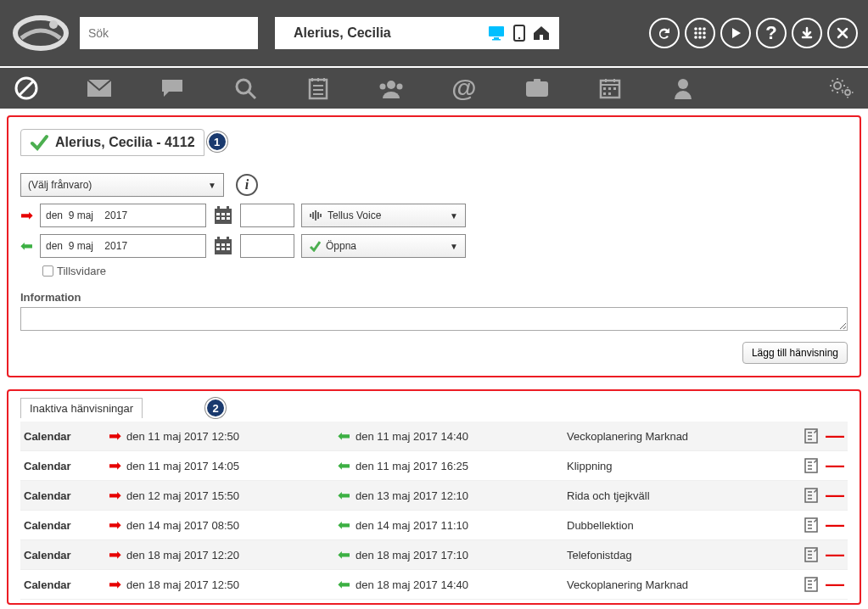 Image resolution: width=868 pixels, height=609 pixels. Describe the element at coordinates (338, 33) in the screenshot. I see `user-name: Alerius, Cecilia` at that location.